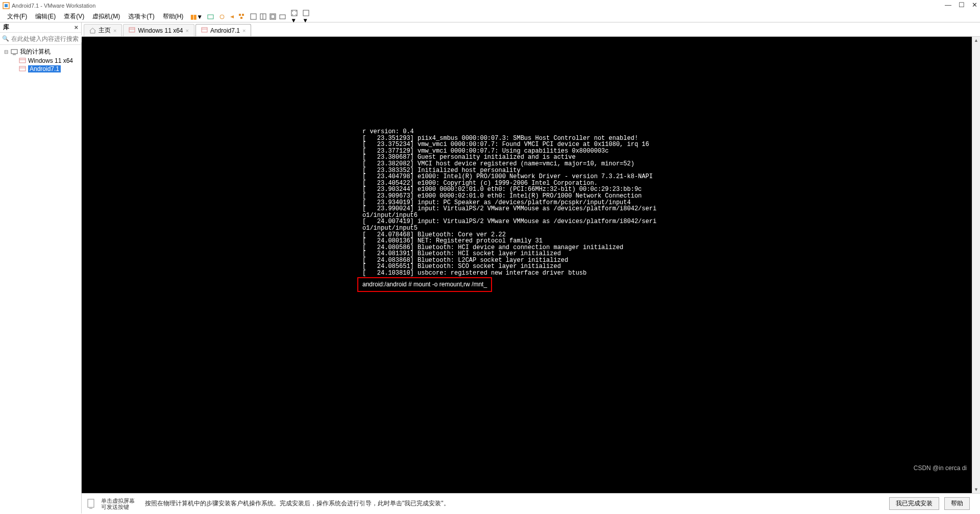 The image size is (980, 514). I want to click on tab-label: Windows 11 x64, so click(160, 31).